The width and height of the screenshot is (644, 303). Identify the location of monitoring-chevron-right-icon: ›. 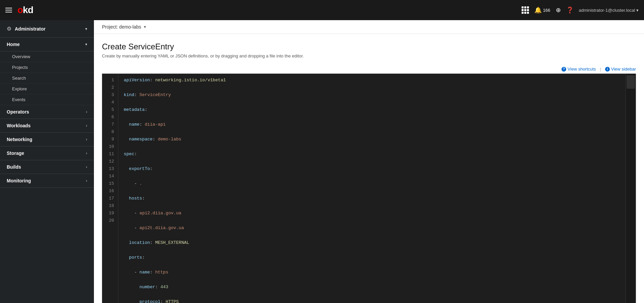
(87, 181).